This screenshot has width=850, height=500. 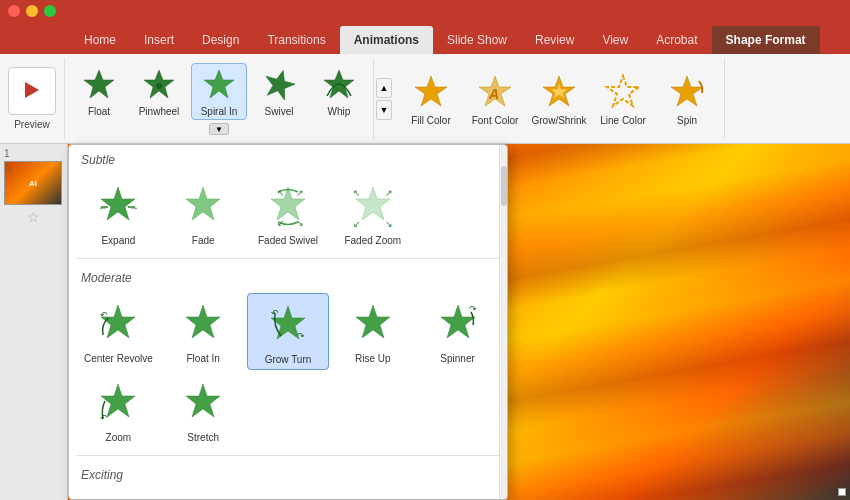 I want to click on line-color-label: Line Color, so click(x=623, y=120).